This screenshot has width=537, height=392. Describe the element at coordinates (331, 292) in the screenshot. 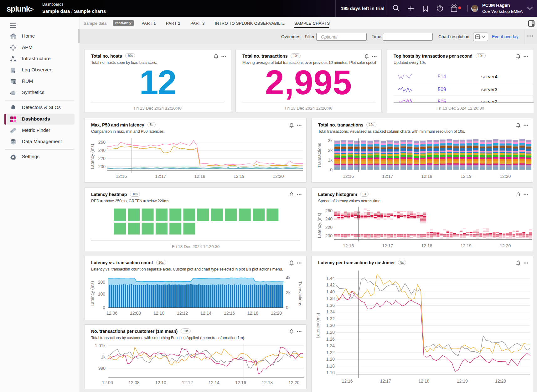

I see `svg-text: 1.40` at that location.